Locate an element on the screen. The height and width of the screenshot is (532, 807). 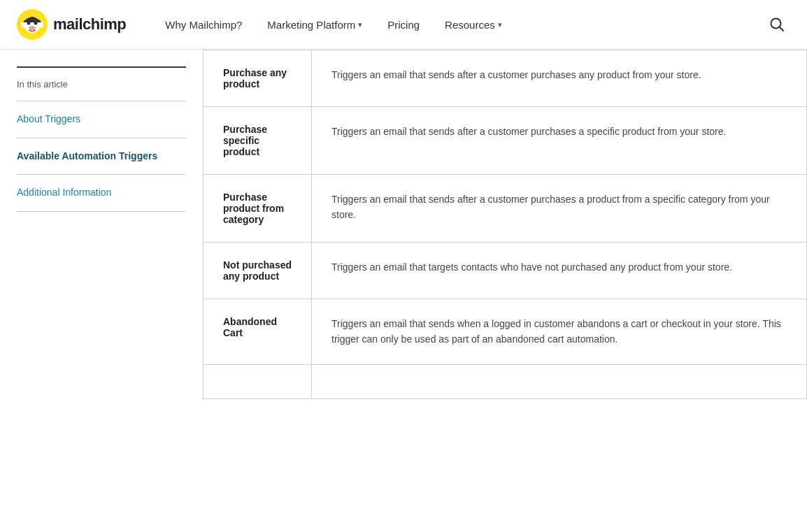
table-row is located at coordinates (505, 382).